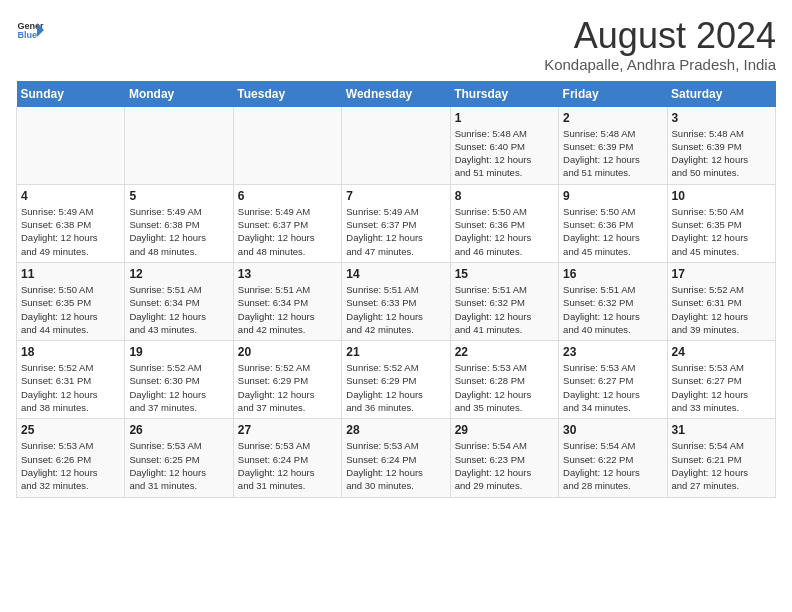 The width and height of the screenshot is (792, 612). I want to click on day-number: 6, so click(288, 196).